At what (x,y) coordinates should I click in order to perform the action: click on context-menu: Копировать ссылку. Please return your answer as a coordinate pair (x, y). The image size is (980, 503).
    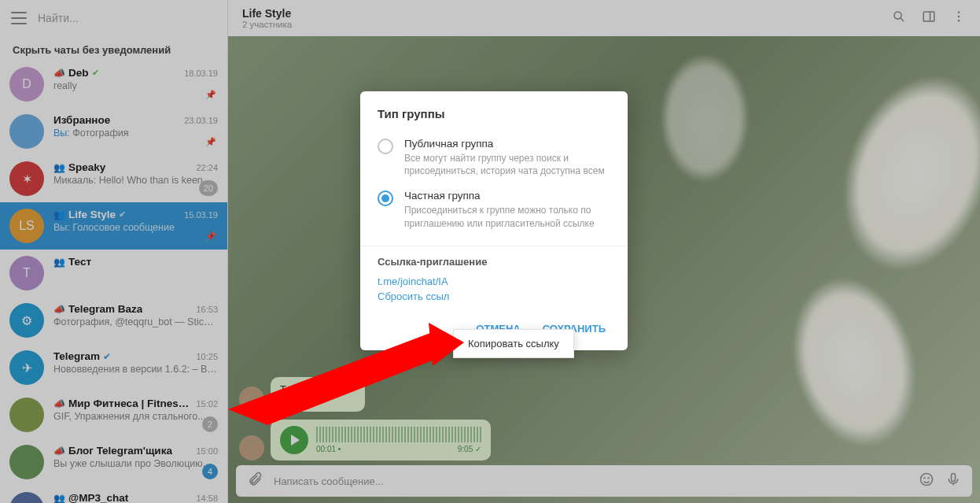
    Looking at the image, I should click on (514, 343).